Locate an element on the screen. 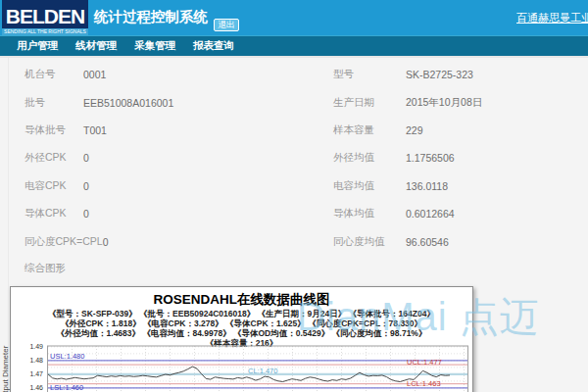  y-tick-label: 1.48 is located at coordinates (33, 361).